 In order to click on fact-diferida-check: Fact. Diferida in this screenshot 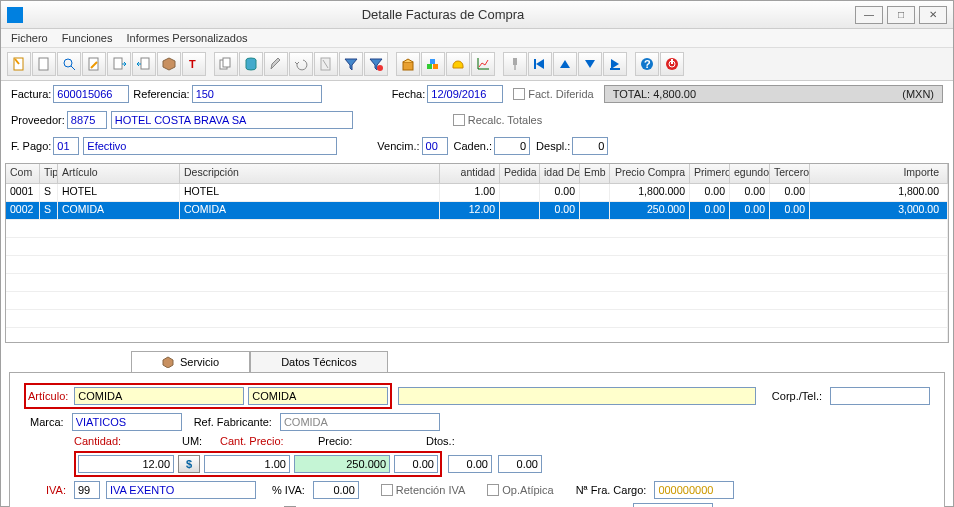, I will do `click(553, 94)`.